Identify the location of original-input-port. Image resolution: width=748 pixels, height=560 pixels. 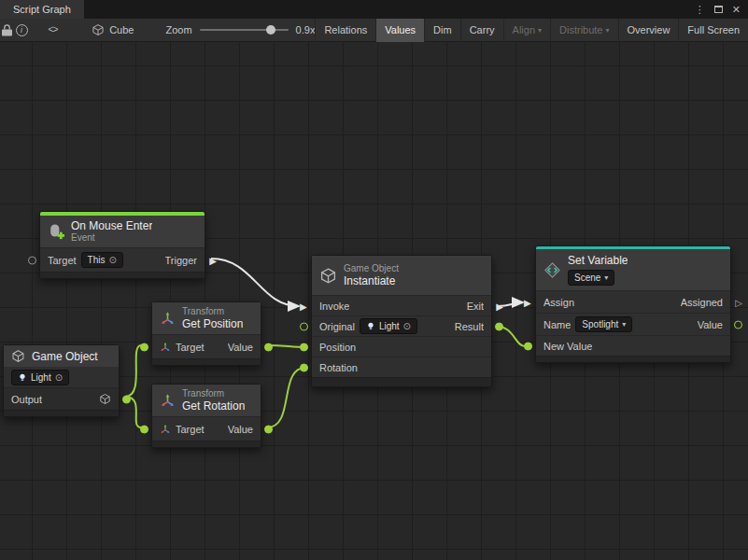
(304, 327).